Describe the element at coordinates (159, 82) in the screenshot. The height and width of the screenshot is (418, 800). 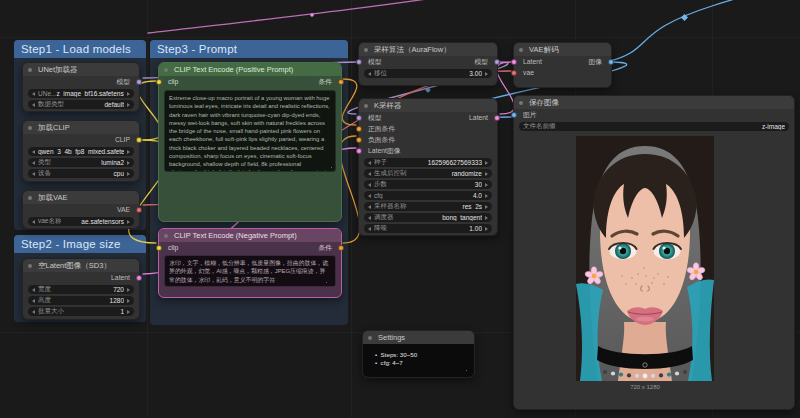
I see `input-port-clip` at that location.